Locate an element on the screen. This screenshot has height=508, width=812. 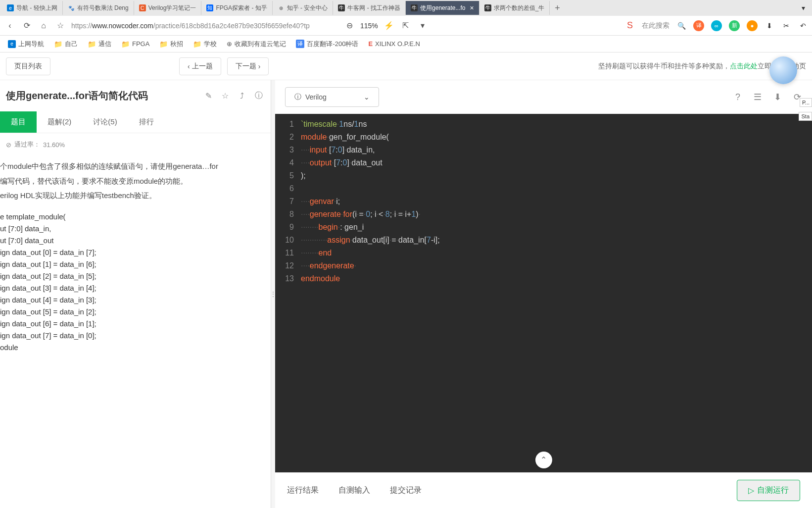
problem-title: 使用generate...for语句简化代码 is located at coordinates (102, 96).